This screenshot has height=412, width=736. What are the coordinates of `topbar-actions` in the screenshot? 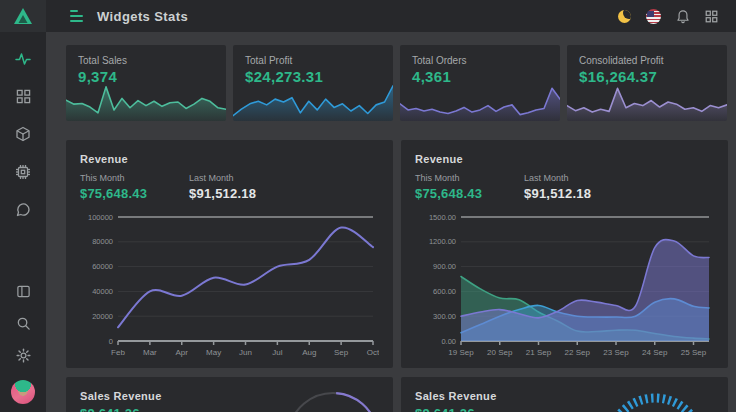 It's located at (668, 16).